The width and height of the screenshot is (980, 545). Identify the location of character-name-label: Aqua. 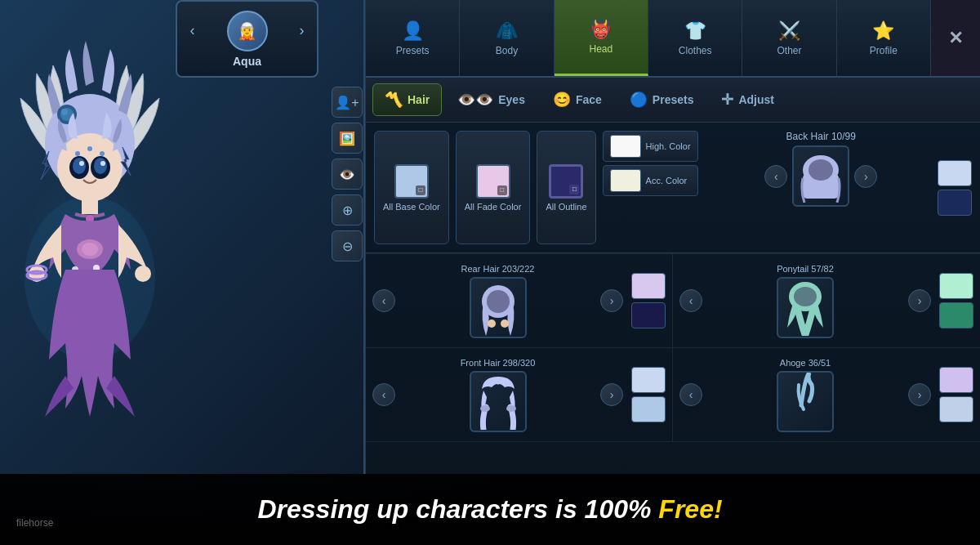
(247, 61).